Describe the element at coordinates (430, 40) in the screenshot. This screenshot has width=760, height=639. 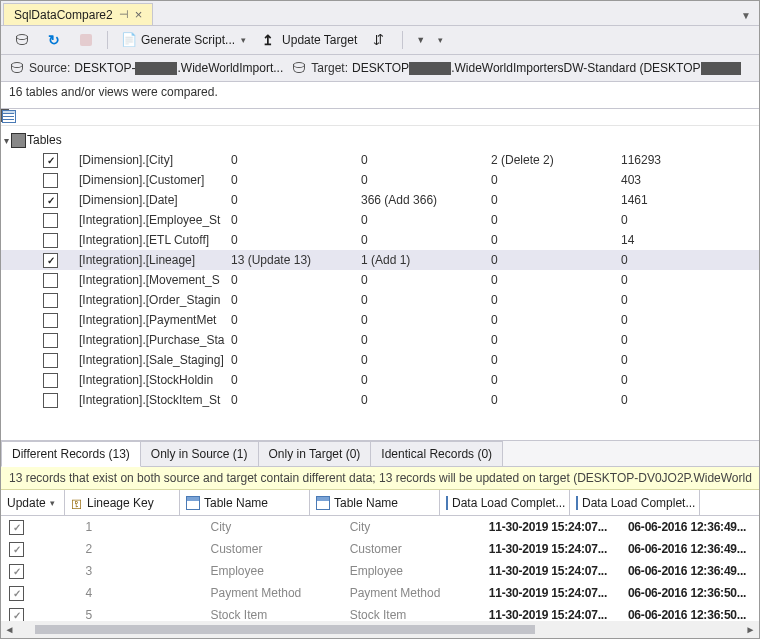
I see `filter-button` at that location.